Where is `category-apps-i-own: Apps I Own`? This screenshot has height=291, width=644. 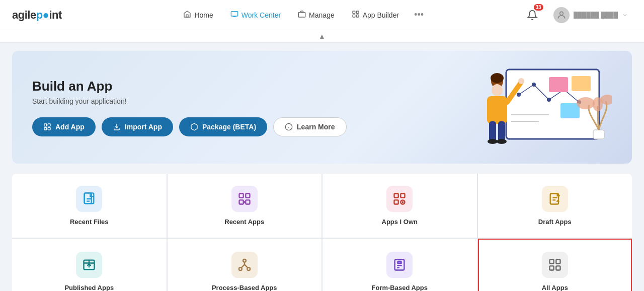
category-apps-i-own: Apps I Own is located at coordinates (399, 205).